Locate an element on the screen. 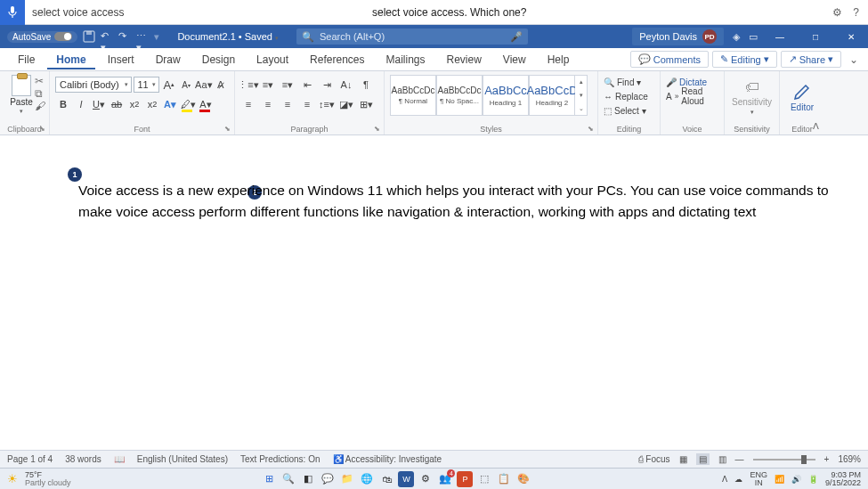 The height and width of the screenshot is (489, 868). find-button: 🔍 Find ▾ is located at coordinates (629, 82).